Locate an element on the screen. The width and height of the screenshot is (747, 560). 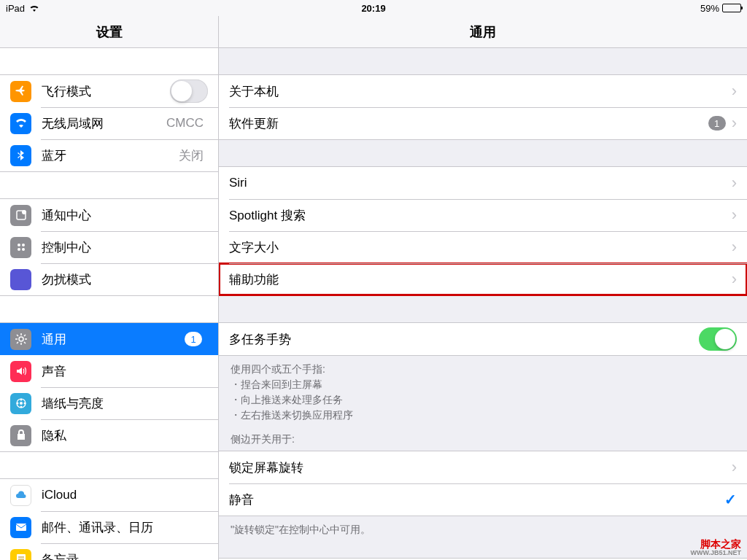
settings-row: 关于本机› is located at coordinates (483, 91).